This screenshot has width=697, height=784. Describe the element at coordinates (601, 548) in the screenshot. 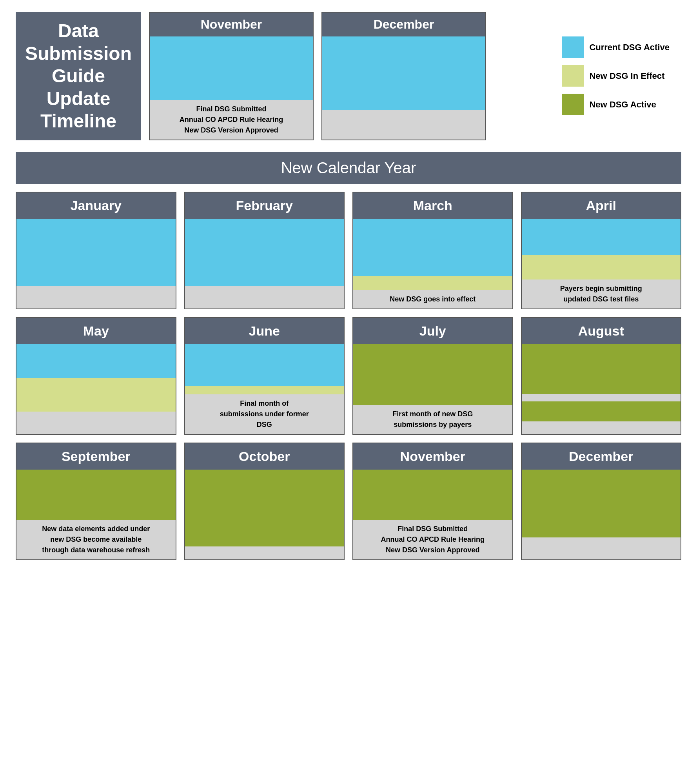

I see `gray-block-december-row2` at that location.